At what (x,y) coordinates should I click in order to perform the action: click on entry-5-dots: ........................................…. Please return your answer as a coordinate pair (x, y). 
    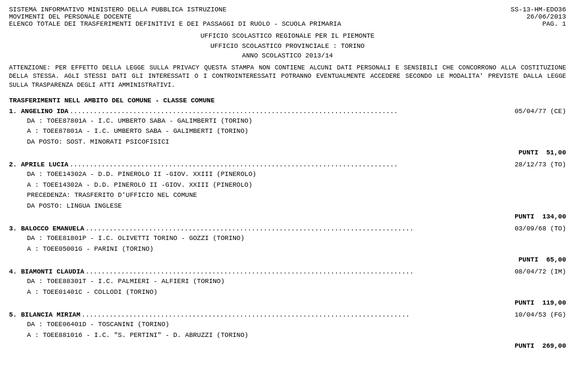
    Looking at the image, I should click on (297, 315).